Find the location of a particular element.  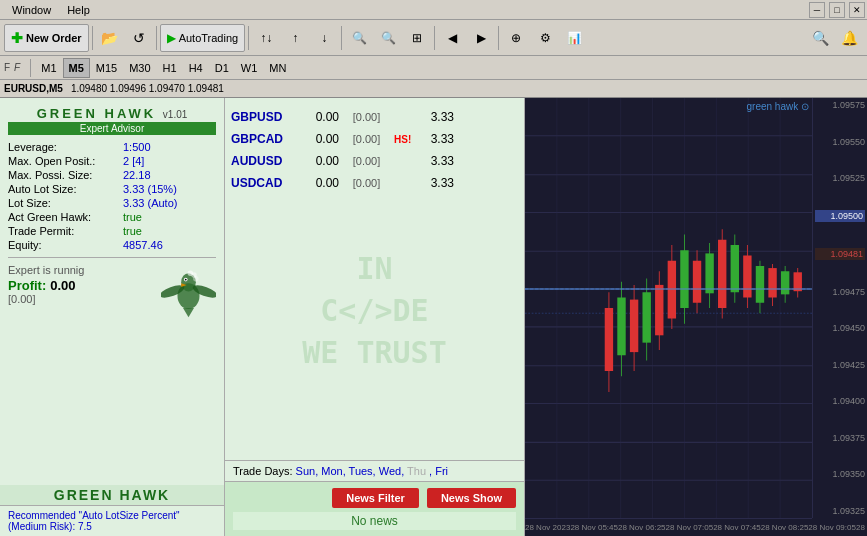

act-label: Act Green Hawk: is located at coordinates (66, 217).